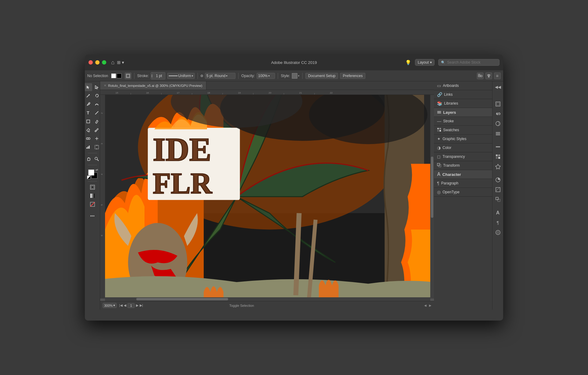 The height and width of the screenshot is (375, 588). I want to click on character-header: A Character, so click(463, 174).